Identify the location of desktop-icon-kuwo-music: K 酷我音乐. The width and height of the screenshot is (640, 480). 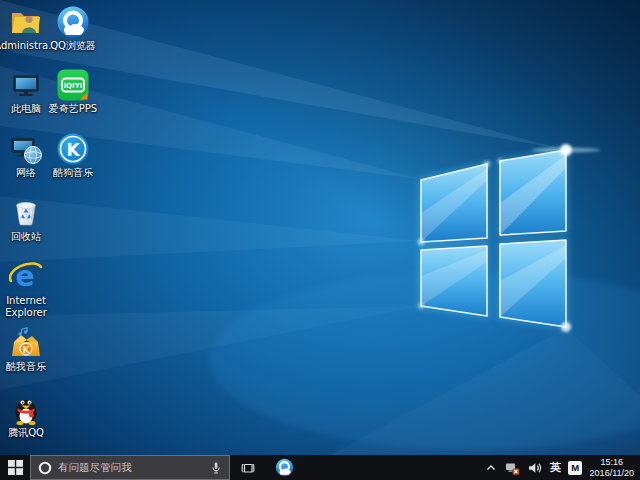
(26, 350).